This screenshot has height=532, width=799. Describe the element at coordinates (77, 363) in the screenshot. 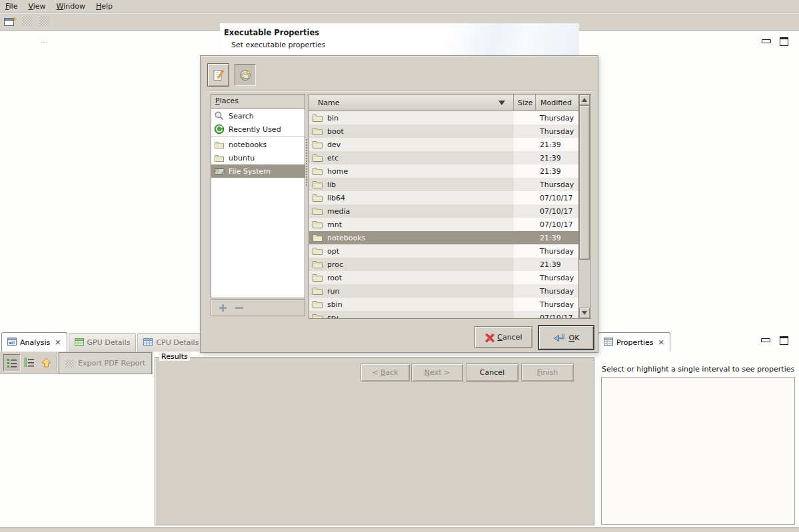

I see `analysis-toolbar: Export PDF Report` at that location.